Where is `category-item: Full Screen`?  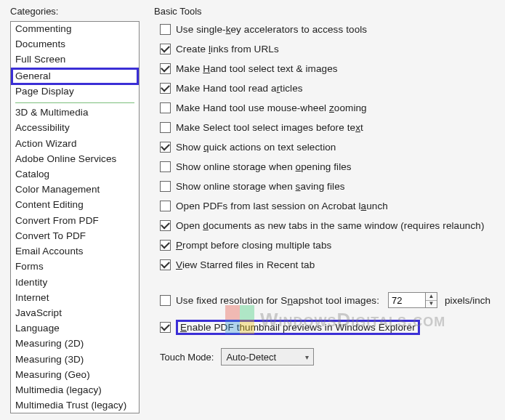 category-item: Full Screen is located at coordinates (75, 60).